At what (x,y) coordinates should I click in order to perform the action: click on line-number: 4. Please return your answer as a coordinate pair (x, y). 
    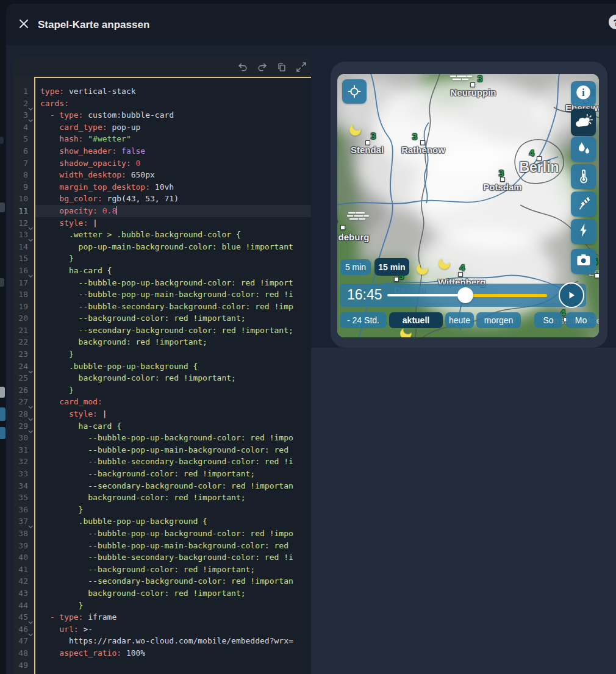
    Looking at the image, I should click on (24, 127).